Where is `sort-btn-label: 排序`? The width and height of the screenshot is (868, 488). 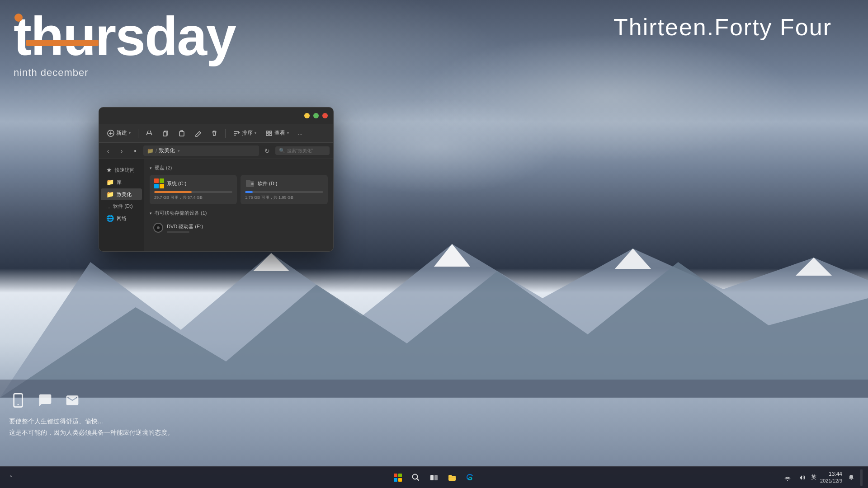 sort-btn-label: 排序 is located at coordinates (247, 133).